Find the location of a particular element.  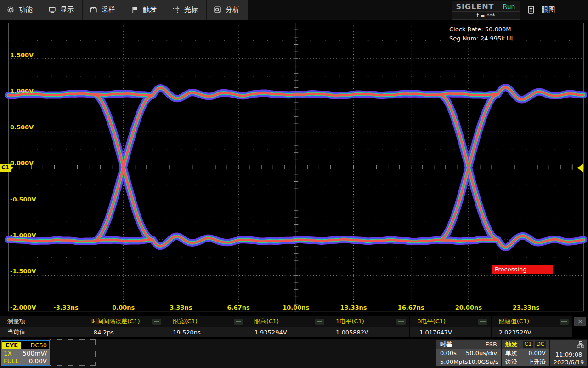

clock-info: Clock Rate: 50.000M Seg Num: 24.995k UI is located at coordinates (481, 34).